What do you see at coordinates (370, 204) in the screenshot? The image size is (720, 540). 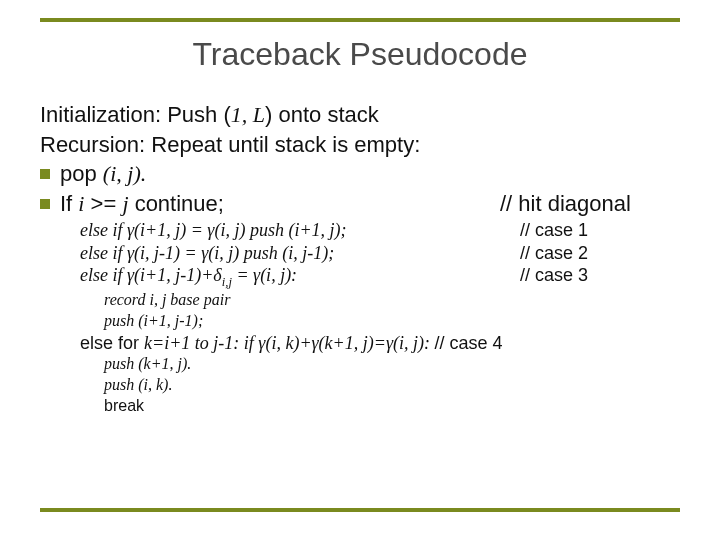 I see `bullet-body: If i >= j continue; // hit diagonal` at bounding box center [370, 204].